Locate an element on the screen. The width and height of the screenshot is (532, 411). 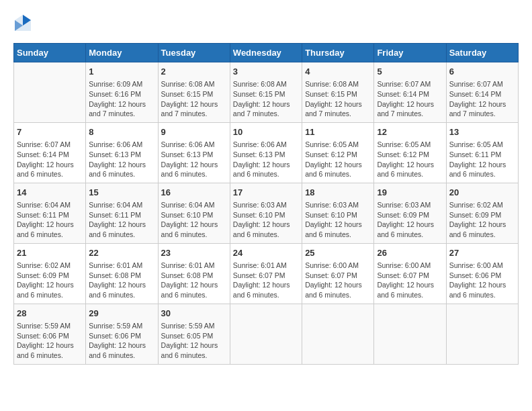
calendar-cell: 11Sunrise: 6:05 AM Sunset: 6:12 PM Dayli… is located at coordinates (339, 152).